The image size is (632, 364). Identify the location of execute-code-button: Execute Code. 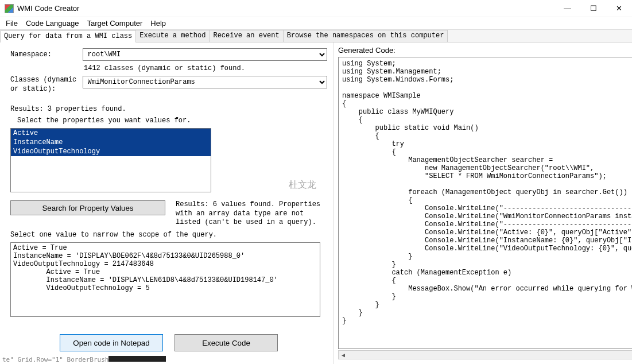
(226, 343).